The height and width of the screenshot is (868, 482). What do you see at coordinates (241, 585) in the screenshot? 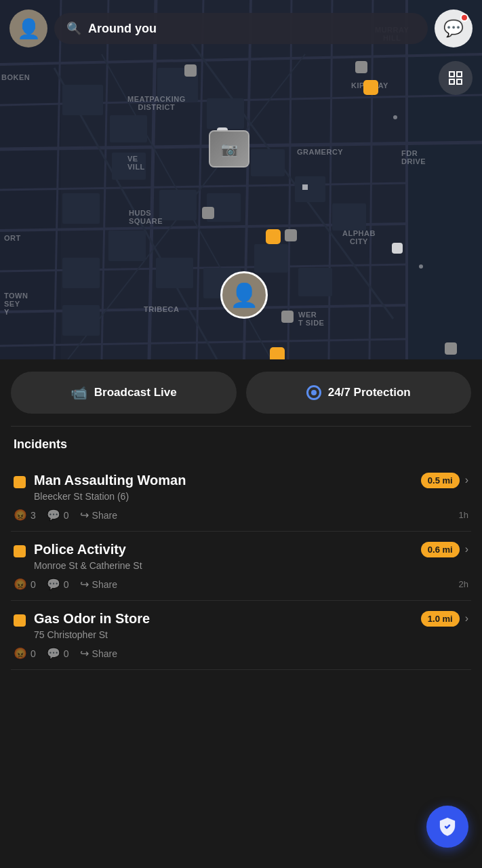
I see `incident-actions-2: 😡 0 💬 0 ↪ Share 2h` at bounding box center [241, 585].